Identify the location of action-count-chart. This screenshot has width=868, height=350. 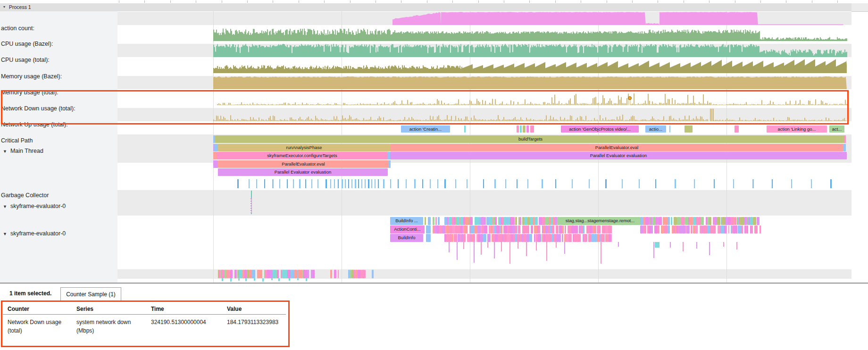
(618, 18).